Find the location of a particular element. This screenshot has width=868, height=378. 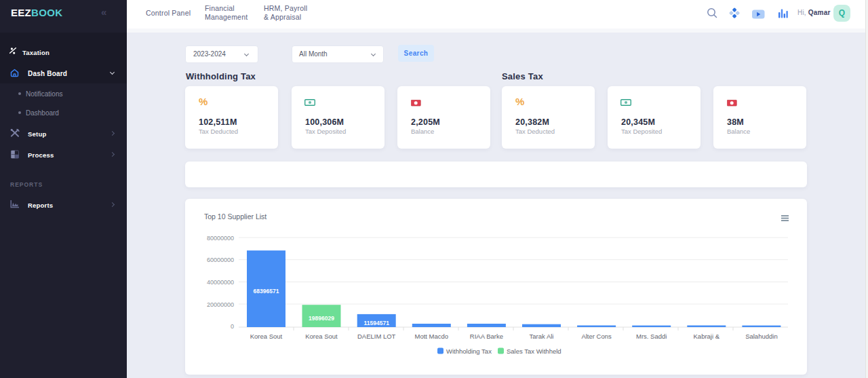

svg-text: Mott Macdo is located at coordinates (431, 337).